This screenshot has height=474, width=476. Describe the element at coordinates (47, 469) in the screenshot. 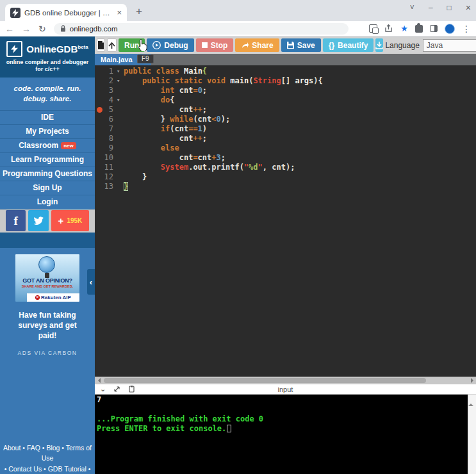

I see `footer-links-row: • Contact Us • GDB Tutorial •` at that location.